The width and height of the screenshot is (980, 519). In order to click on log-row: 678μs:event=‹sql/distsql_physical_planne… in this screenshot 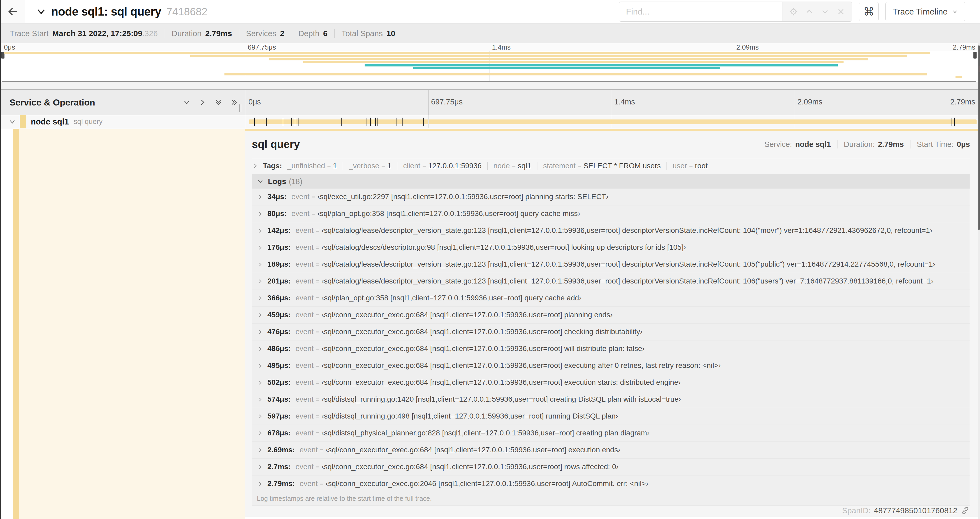, I will do `click(611, 433)`.